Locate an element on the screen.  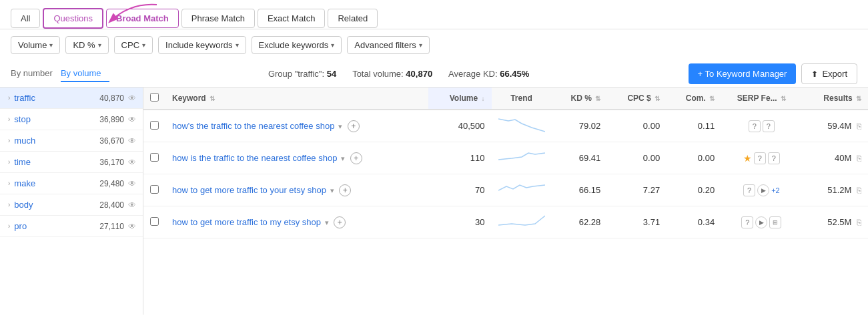
stats-kd: Average KD: 66.45% is located at coordinates (488, 73).